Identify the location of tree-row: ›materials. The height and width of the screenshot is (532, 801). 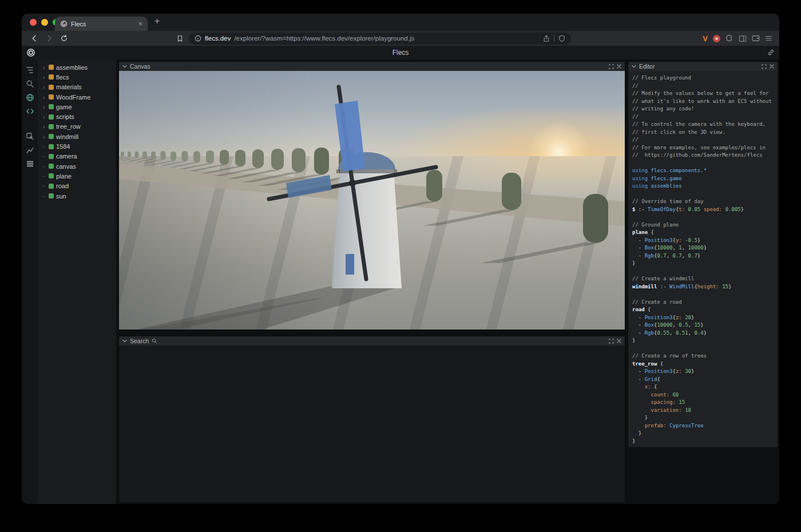
(77, 87).